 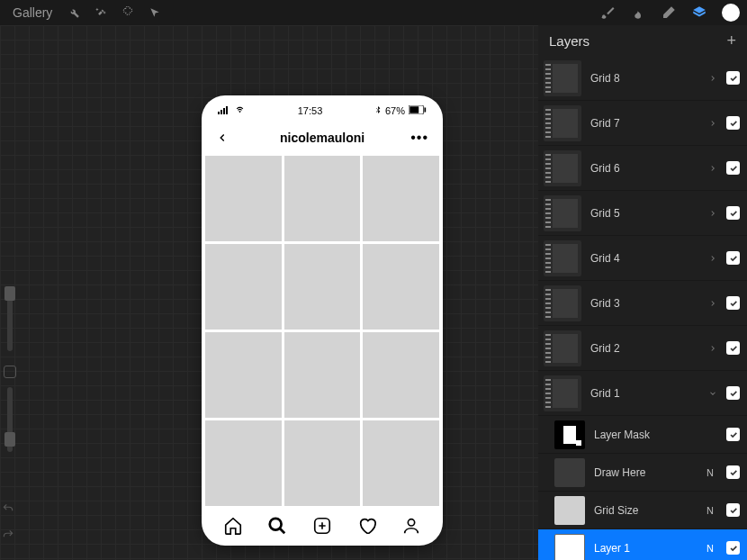 I want to click on selection-icon, so click(x=128, y=13).